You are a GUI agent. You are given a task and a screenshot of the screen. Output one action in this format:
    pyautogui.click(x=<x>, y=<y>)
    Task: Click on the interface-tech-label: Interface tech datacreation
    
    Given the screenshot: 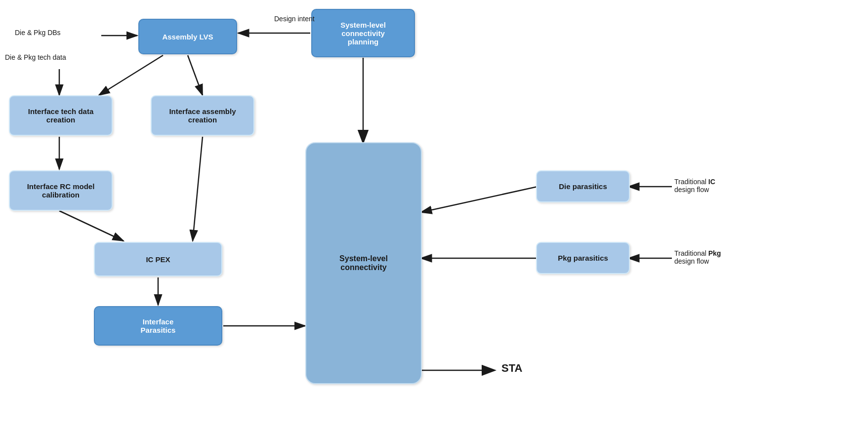 What is the action you would take?
    pyautogui.click(x=61, y=116)
    